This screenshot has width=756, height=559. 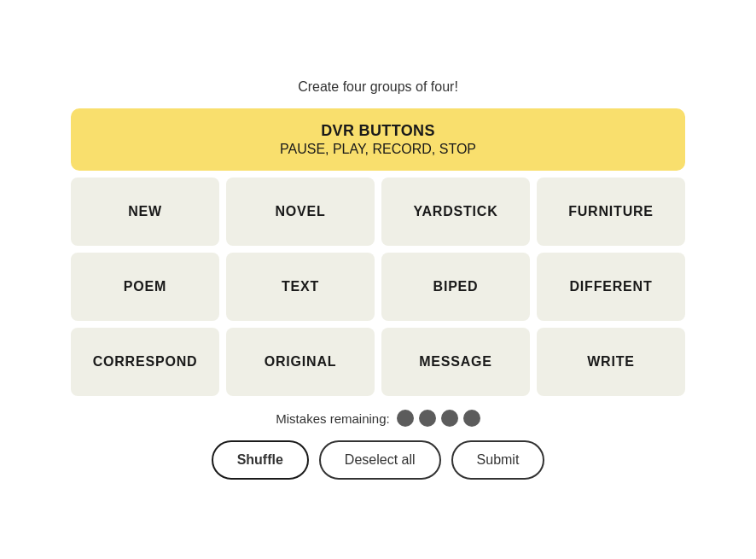 What do you see at coordinates (378, 287) in the screenshot?
I see `word-row-2: POEM TEXT BIPED DIFFERENT` at bounding box center [378, 287].